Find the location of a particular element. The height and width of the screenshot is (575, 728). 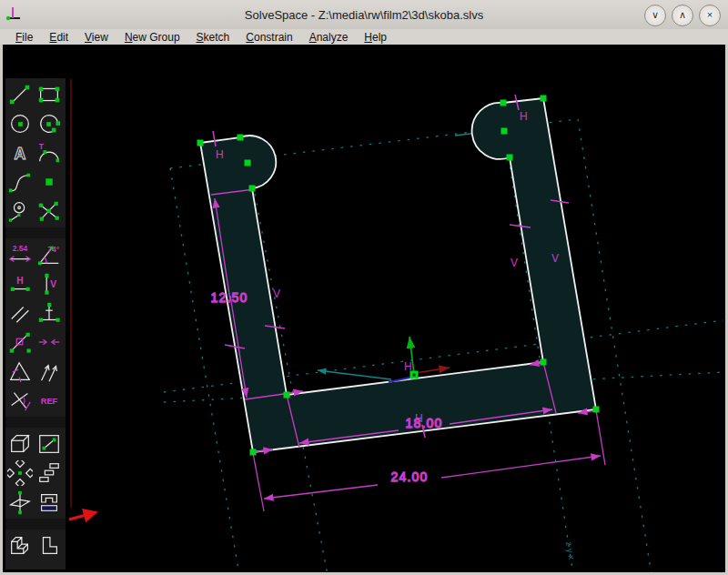

axis-label: zyx is located at coordinates (571, 552).